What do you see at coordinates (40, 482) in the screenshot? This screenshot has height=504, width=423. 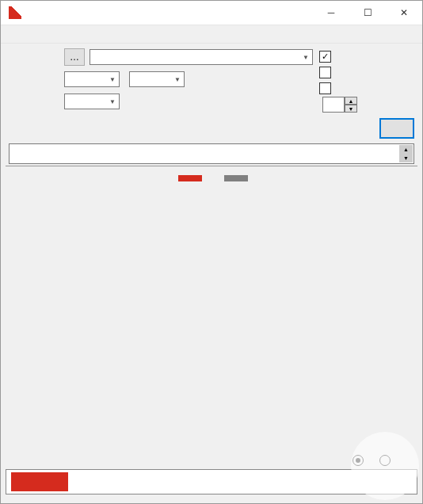 I see `atto-logo` at bounding box center [40, 482].